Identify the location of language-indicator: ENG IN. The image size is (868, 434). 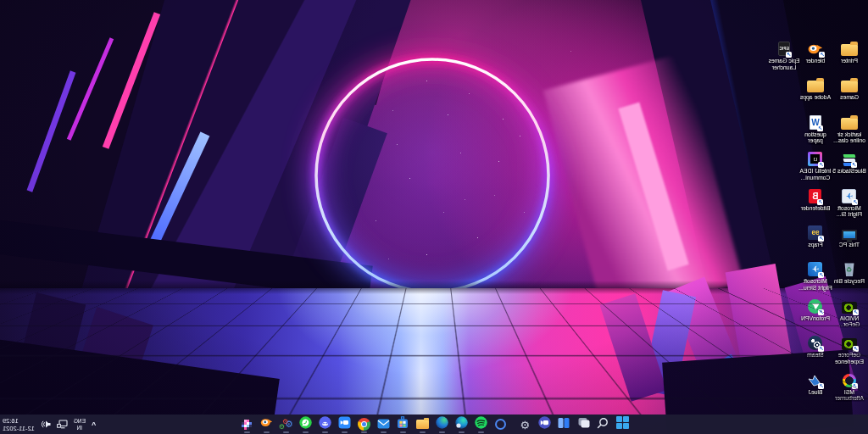
(80, 424).